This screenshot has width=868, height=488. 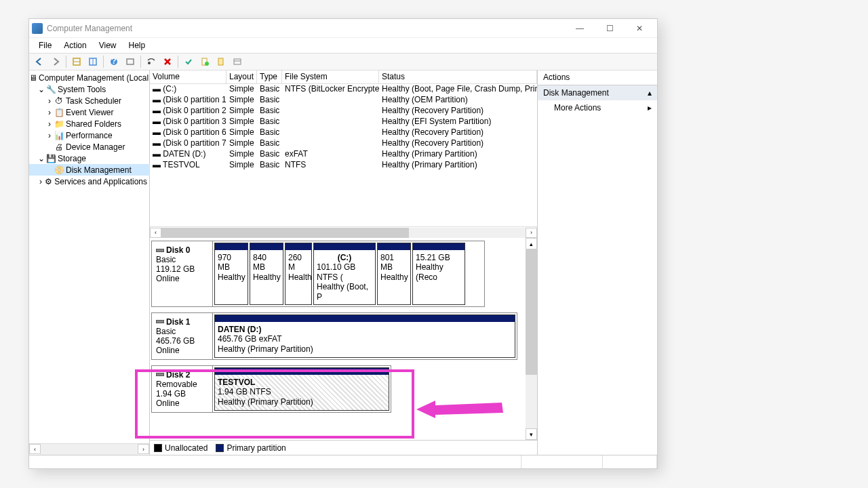 What do you see at coordinates (267, 274) in the screenshot?
I see `partition: 840 MBHealthy` at bounding box center [267, 274].